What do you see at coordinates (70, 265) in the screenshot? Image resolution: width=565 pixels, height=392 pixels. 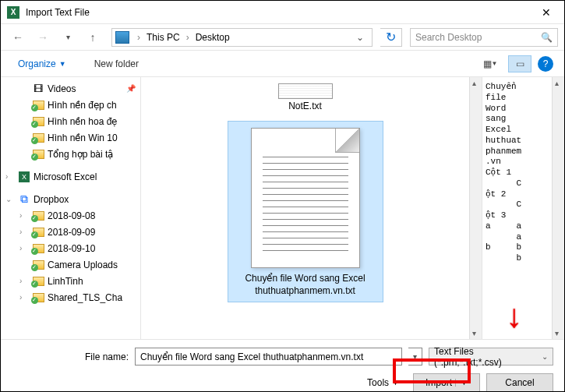 I see `tree-item-folder: Camera Uploads` at bounding box center [70, 265].